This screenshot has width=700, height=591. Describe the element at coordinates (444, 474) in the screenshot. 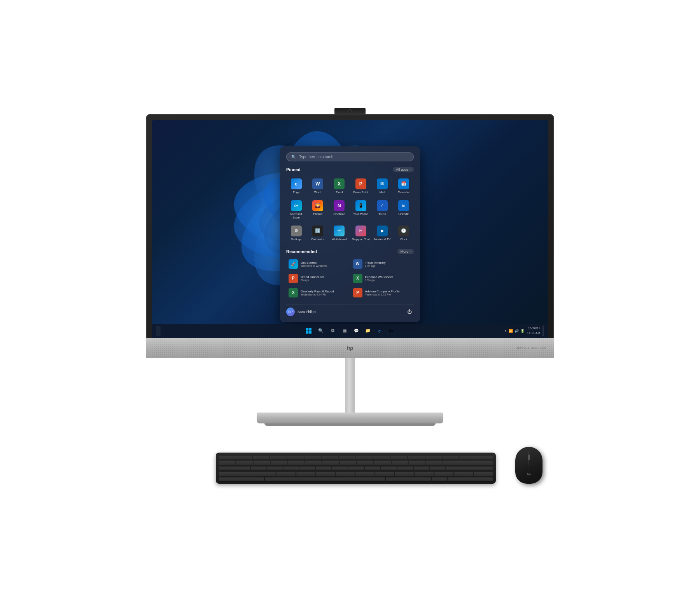

I see `l-key` at that location.